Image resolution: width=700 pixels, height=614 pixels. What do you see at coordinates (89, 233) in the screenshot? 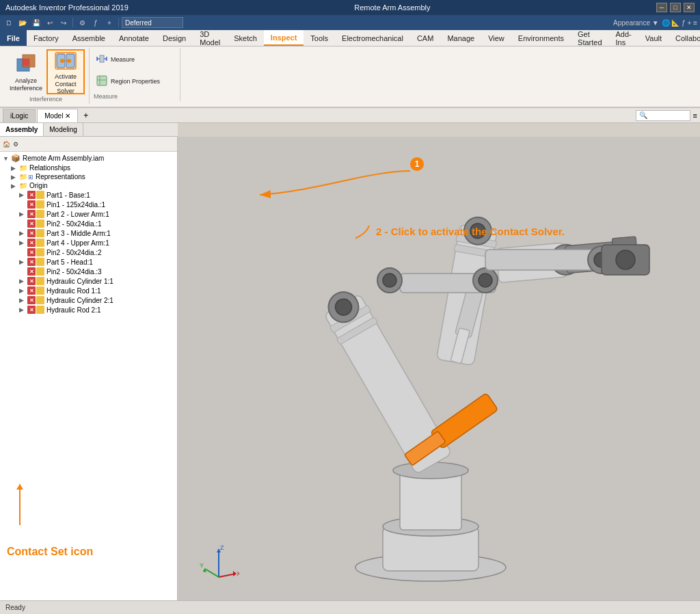
I see `tree-part3: ▶ ✕ Part 3 - Middle Arm:1` at bounding box center [89, 233].